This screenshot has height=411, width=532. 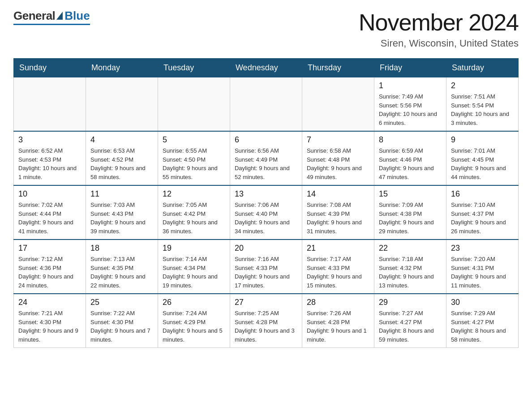 What do you see at coordinates (266, 272) in the screenshot?
I see `day-info: Sunrise: 7:16 AMSunset: 4:33 PMDaylight:…` at bounding box center [266, 272].